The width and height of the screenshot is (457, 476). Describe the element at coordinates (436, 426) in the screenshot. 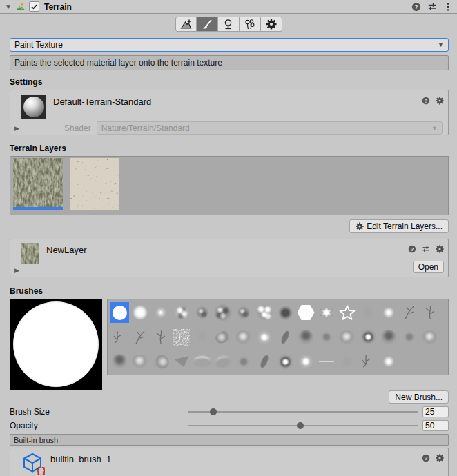

I see `opacity-input: 50` at that location.